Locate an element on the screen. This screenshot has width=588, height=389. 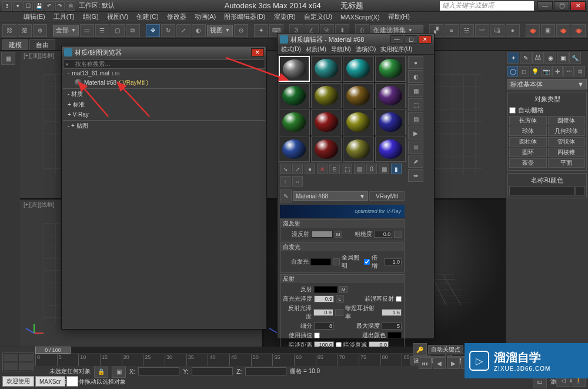
mateditor-close-button: ✕ is located at coordinates (425, 39).